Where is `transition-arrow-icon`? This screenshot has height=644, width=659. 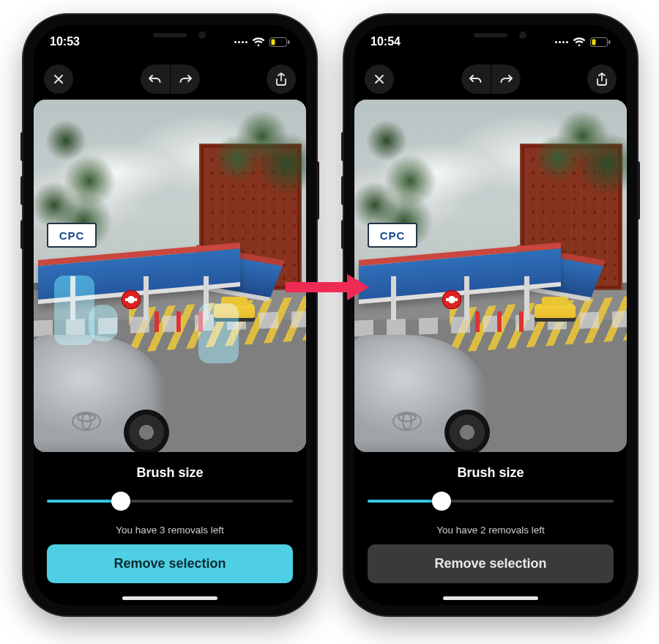
transition-arrow-icon is located at coordinates (330, 287).